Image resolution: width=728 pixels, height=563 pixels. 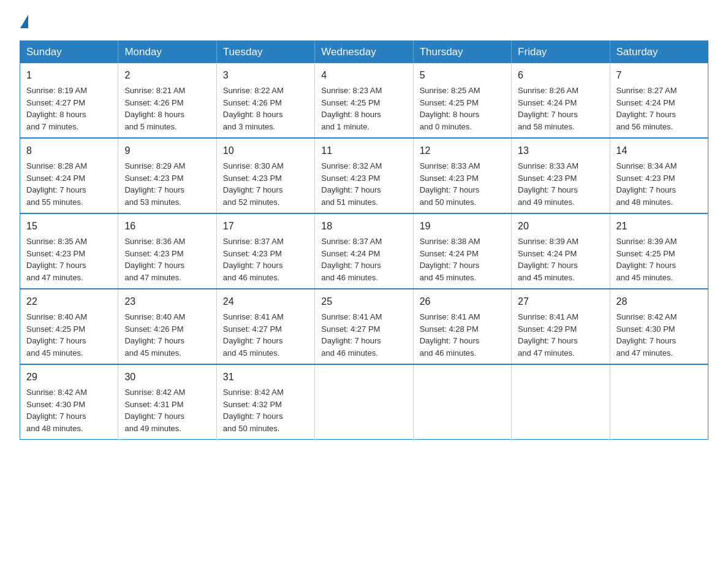 What do you see at coordinates (659, 226) in the screenshot?
I see `day-number: 21` at bounding box center [659, 226].